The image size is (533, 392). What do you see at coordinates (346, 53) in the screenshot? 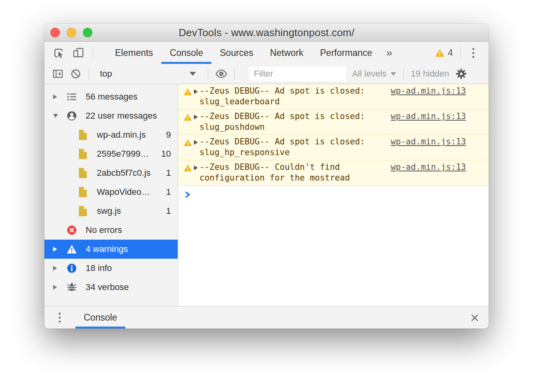
I see `panel-tab-label: Performance` at bounding box center [346, 53].